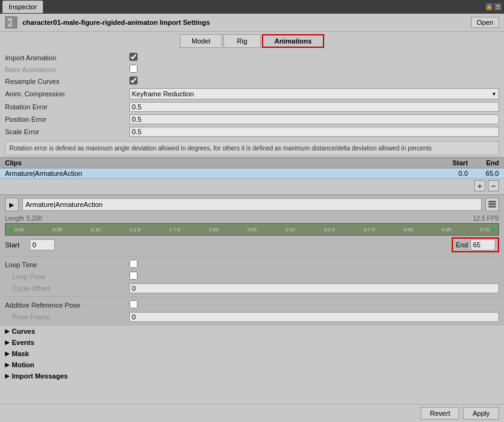 The width and height of the screenshot is (504, 422). I want to click on position-error-input, so click(314, 119).